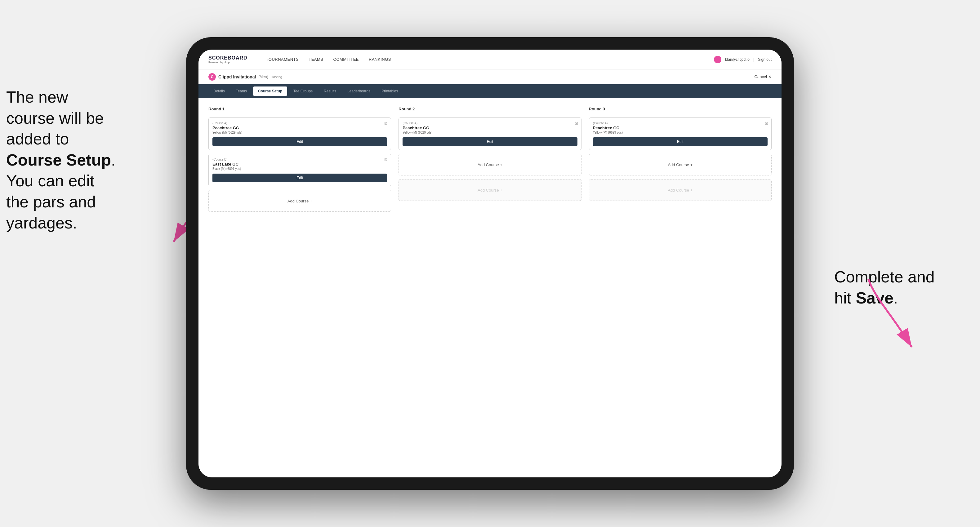 The width and height of the screenshot is (980, 527). I want to click on round-2-add-course-text: Add Course +, so click(490, 165).